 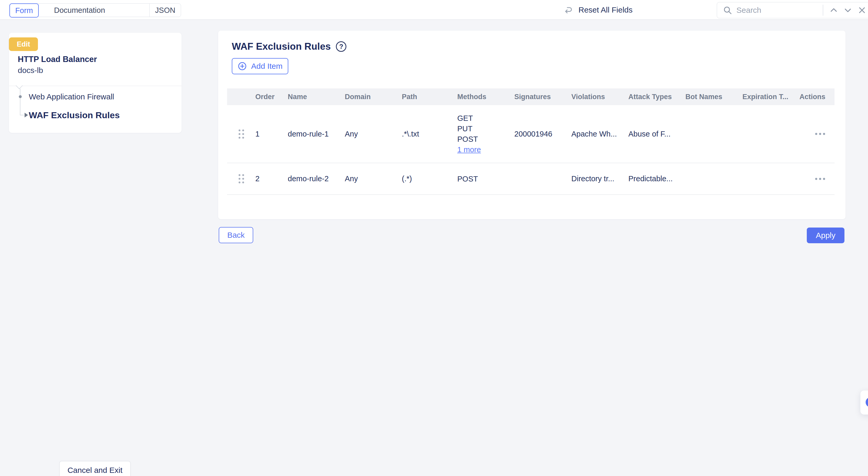 What do you see at coordinates (95, 10) in the screenshot?
I see `view-mode-tabs: Form Documentation JSON` at bounding box center [95, 10].